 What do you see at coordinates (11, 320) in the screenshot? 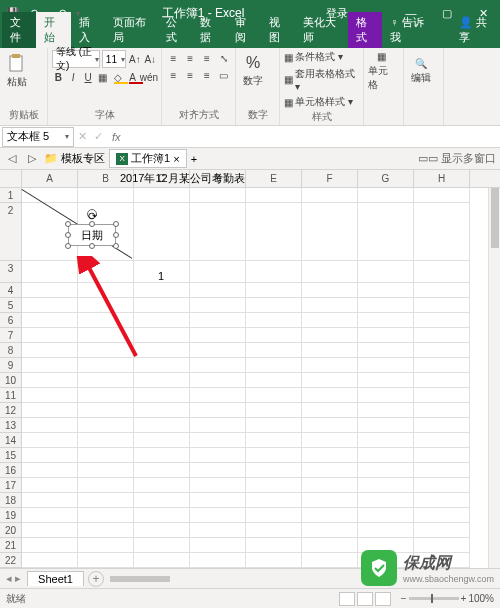
I see `row-header: 6` at bounding box center [11, 320].